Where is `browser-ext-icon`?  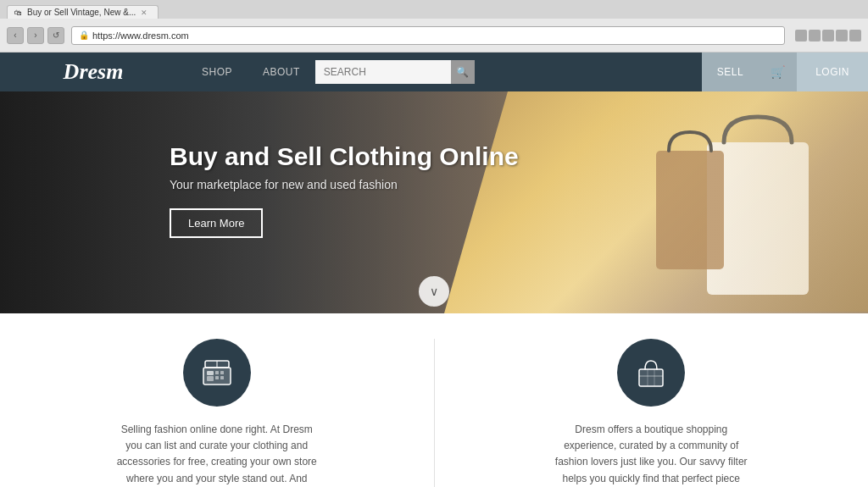
browser-ext-icon is located at coordinates (801, 36).